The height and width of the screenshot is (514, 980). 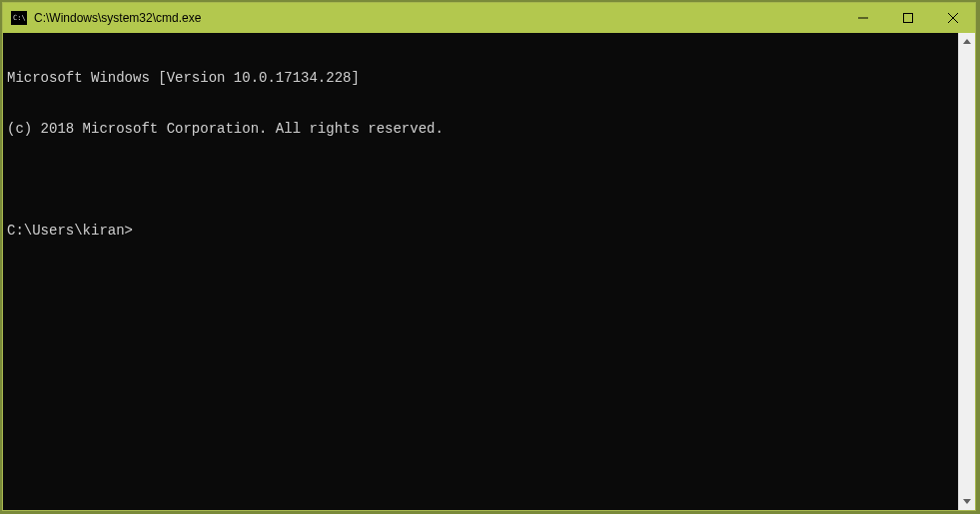 What do you see at coordinates (953, 18) in the screenshot?
I see `close-icon` at bounding box center [953, 18].